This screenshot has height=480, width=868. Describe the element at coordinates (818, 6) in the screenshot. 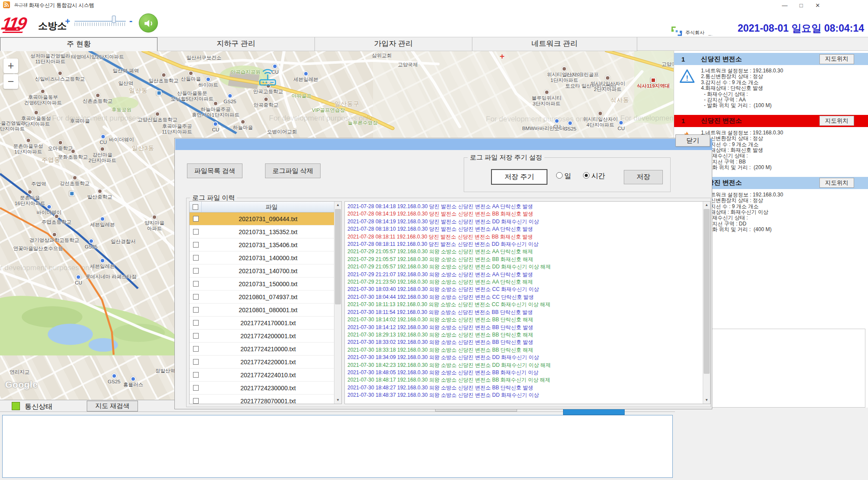

I see `close-icon: ✕` at that location.